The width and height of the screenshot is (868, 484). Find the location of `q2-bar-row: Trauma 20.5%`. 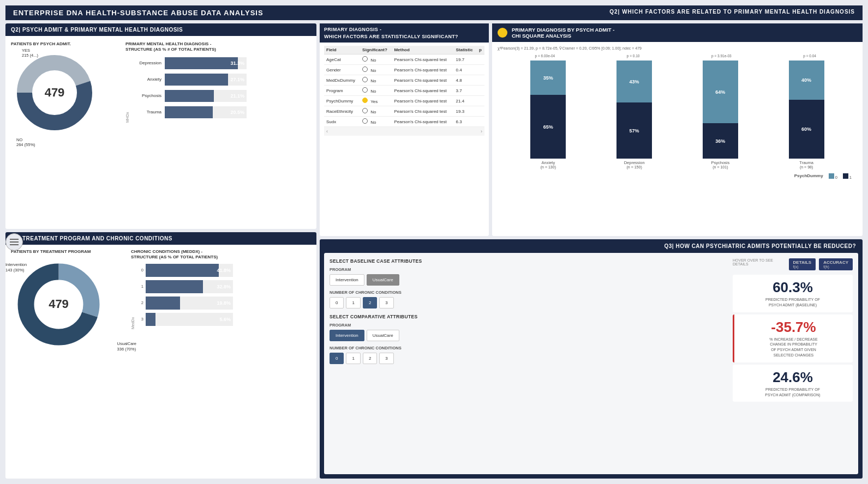

q2-bar-row: Trauma 20.5% is located at coordinates (222, 112).